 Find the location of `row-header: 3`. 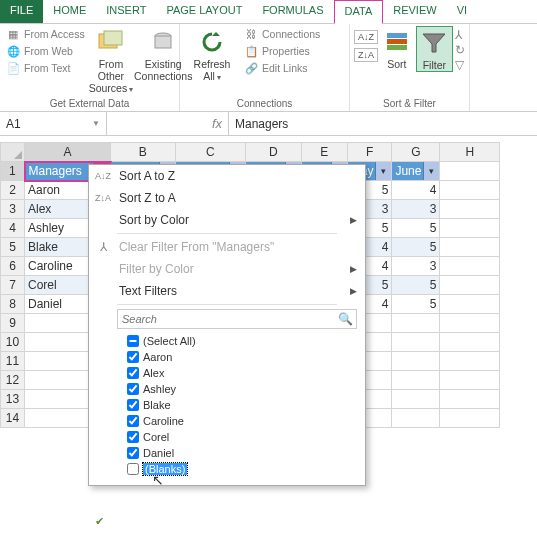

row-header: 3 is located at coordinates (13, 210).